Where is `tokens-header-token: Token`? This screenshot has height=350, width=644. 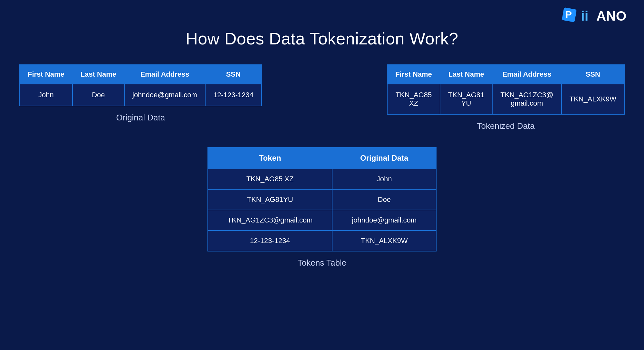 tokens-header-token: Token is located at coordinates (270, 158).